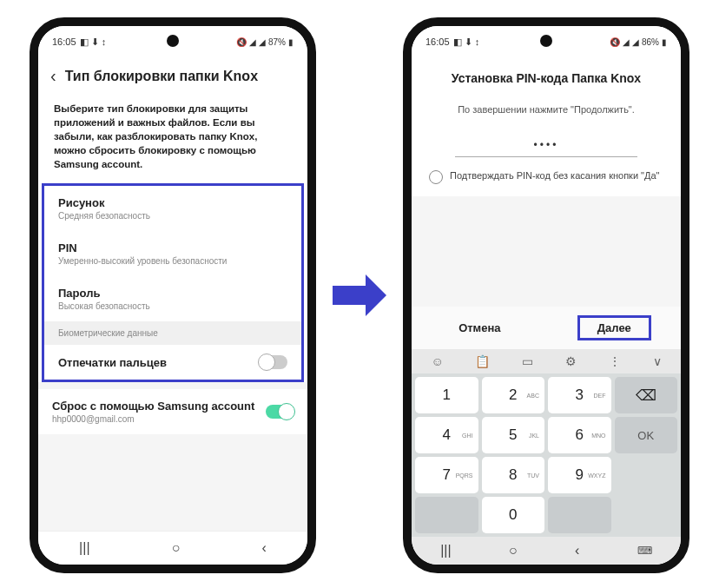  What do you see at coordinates (162, 76) in the screenshot?
I see `page-title: Тип блокировки папки Knox` at bounding box center [162, 76].